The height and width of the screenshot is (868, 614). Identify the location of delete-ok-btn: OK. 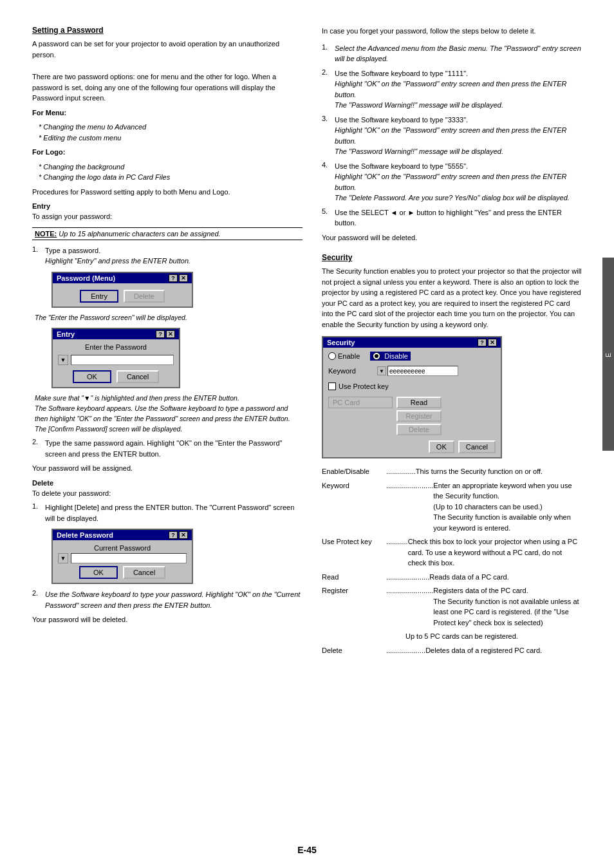
(98, 572).